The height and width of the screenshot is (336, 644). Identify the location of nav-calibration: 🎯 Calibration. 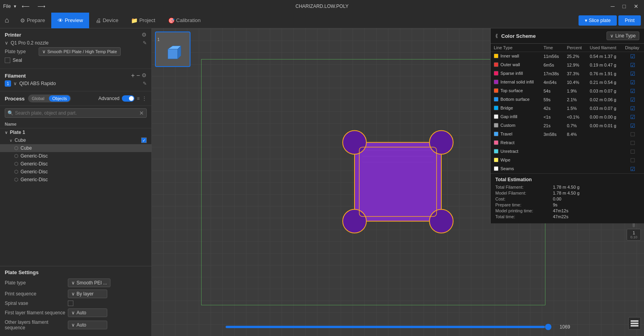
(185, 20).